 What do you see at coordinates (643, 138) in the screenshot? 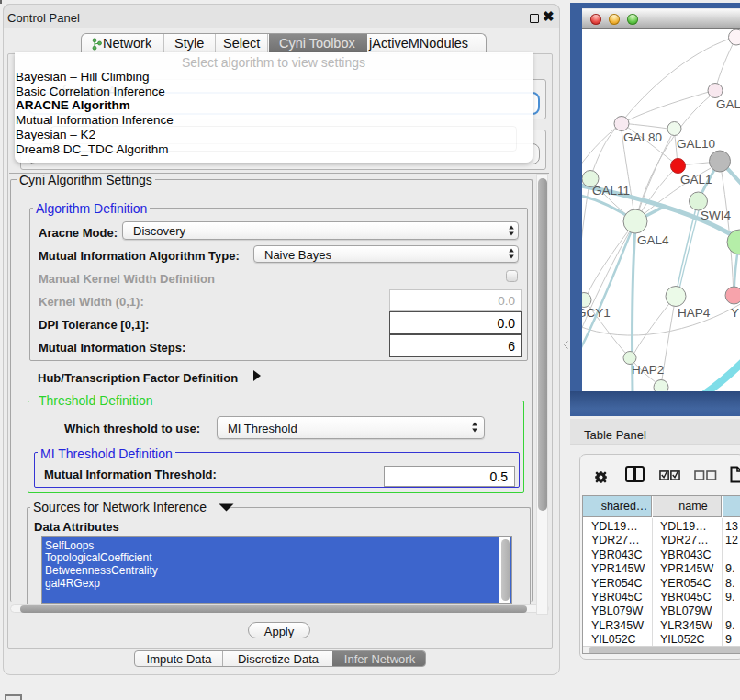
I see `svg-text: GAL80` at bounding box center [643, 138].